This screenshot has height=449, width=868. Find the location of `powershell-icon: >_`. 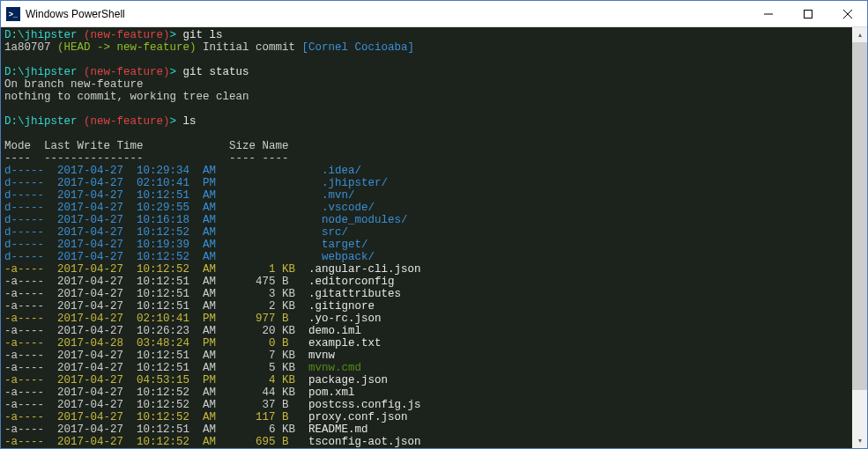

powershell-icon: >_ is located at coordinates (13, 14).